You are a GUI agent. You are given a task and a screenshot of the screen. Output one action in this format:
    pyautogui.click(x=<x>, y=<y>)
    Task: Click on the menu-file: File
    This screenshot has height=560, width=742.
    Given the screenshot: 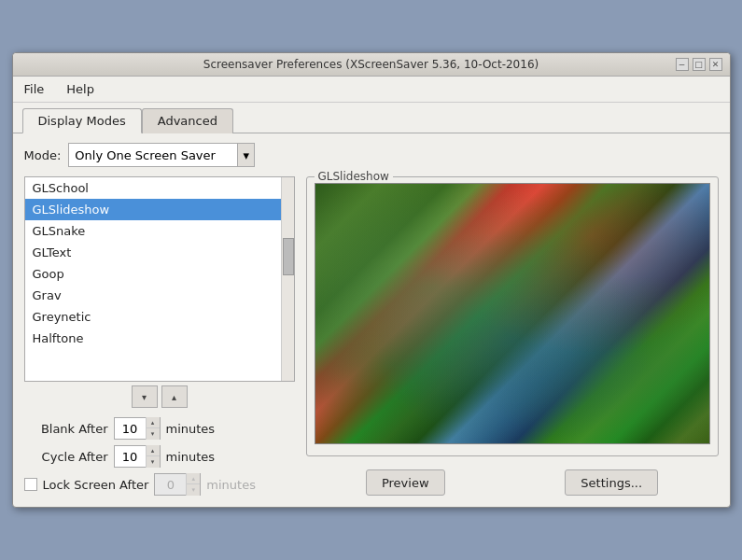 What is the action you would take?
    pyautogui.click(x=35, y=90)
    